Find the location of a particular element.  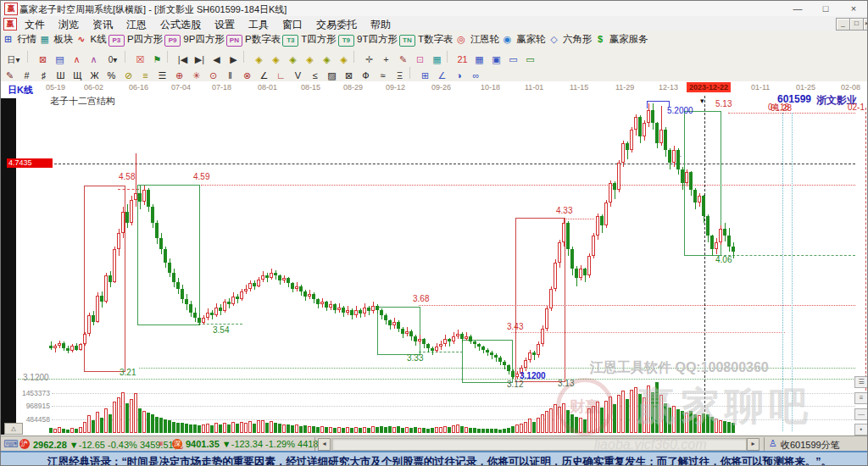

price-marker-badge: 4.7435 is located at coordinates (30, 163).